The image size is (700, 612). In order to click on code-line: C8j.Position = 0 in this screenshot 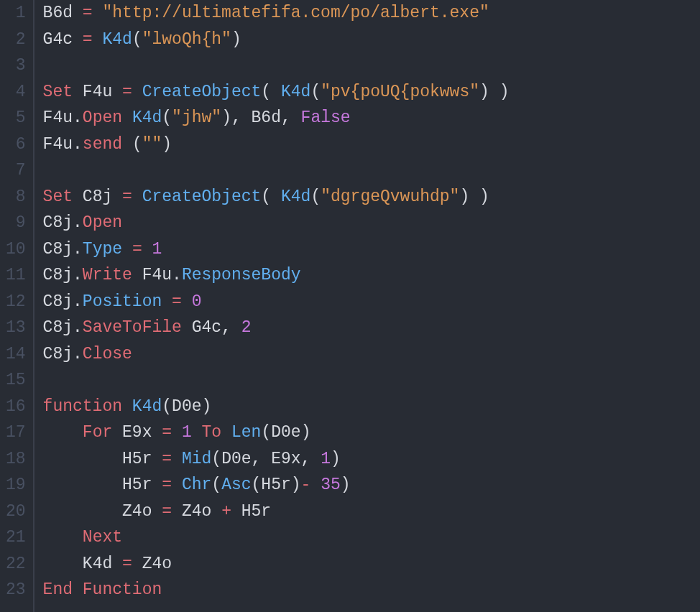, I will do `click(276, 302)`.